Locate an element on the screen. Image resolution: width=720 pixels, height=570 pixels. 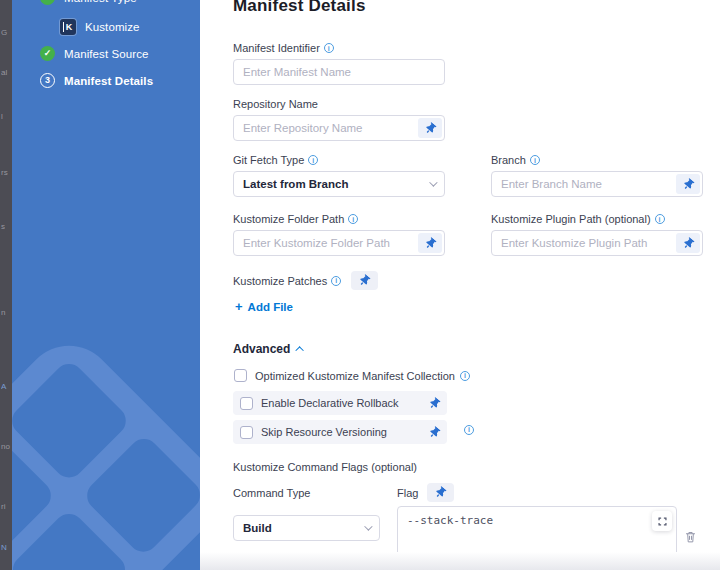
kustomize-folder-path-input is located at coordinates (339, 243).